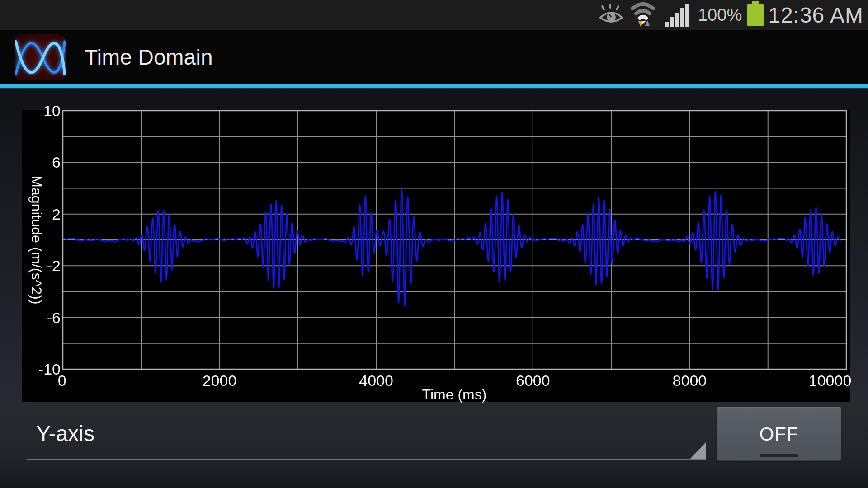  What do you see at coordinates (42, 111) in the screenshot?
I see `y-tick-label: 10` at bounding box center [42, 111].